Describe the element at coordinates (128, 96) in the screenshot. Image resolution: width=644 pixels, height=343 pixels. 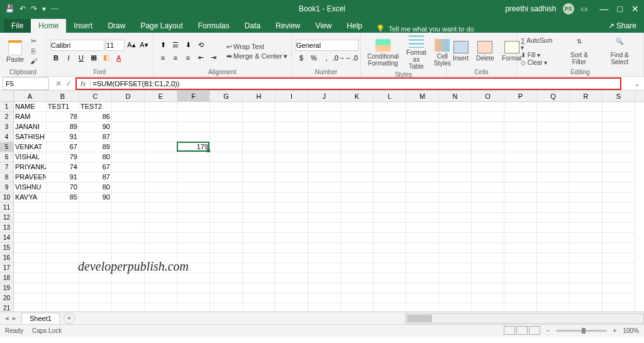
I see `column-header: D` at that location.